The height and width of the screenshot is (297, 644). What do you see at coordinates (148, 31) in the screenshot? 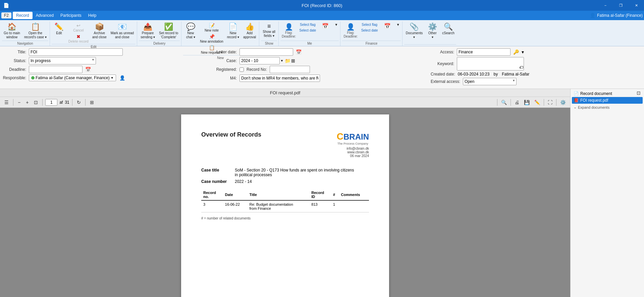
I see `prepare-sending-button: 📤 Preparesending ▾` at bounding box center [148, 31].